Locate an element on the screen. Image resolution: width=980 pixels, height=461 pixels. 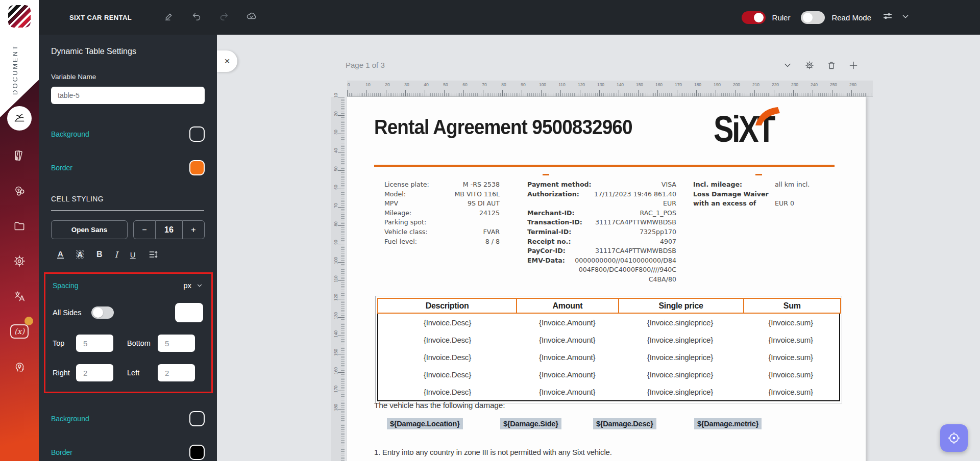
damage-placeholder: ${Damage.Side} is located at coordinates (531, 424).